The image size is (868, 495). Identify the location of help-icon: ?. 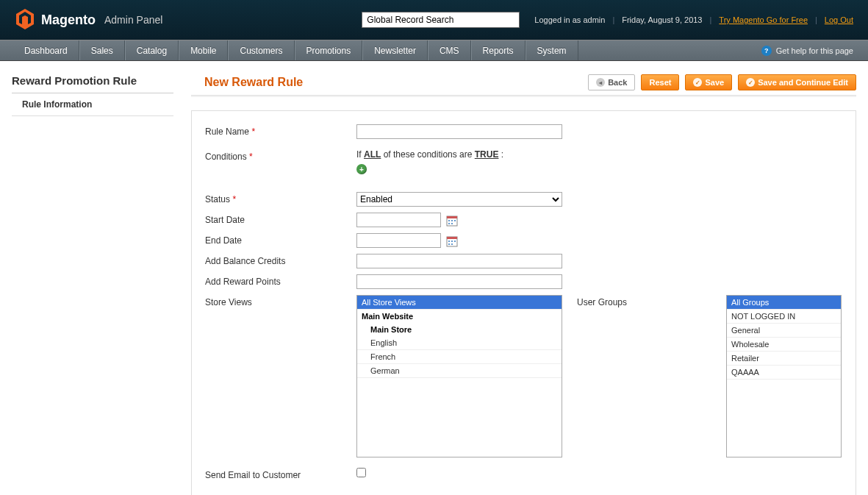
(767, 51).